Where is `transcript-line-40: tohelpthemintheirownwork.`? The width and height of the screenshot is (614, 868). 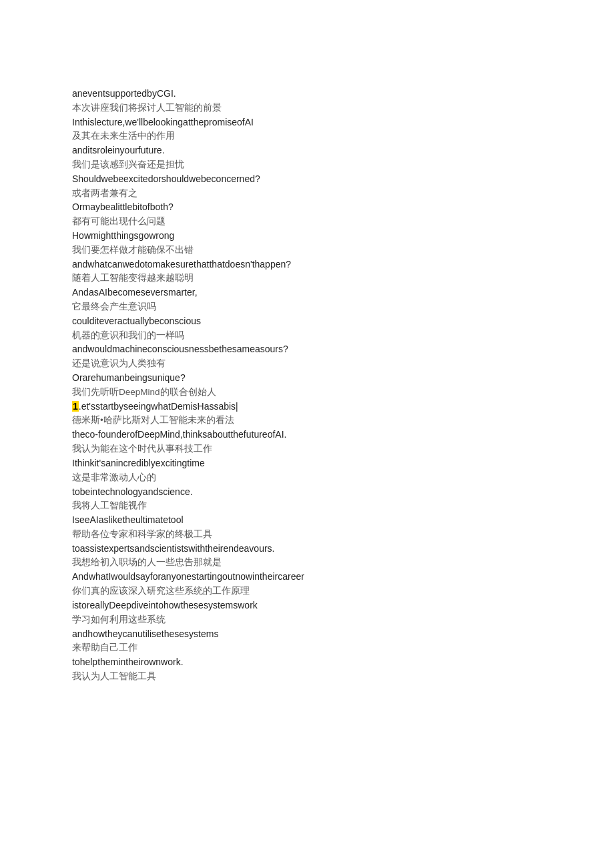 transcript-line-40: tohelpthemintheirownwork. is located at coordinates (307, 663).